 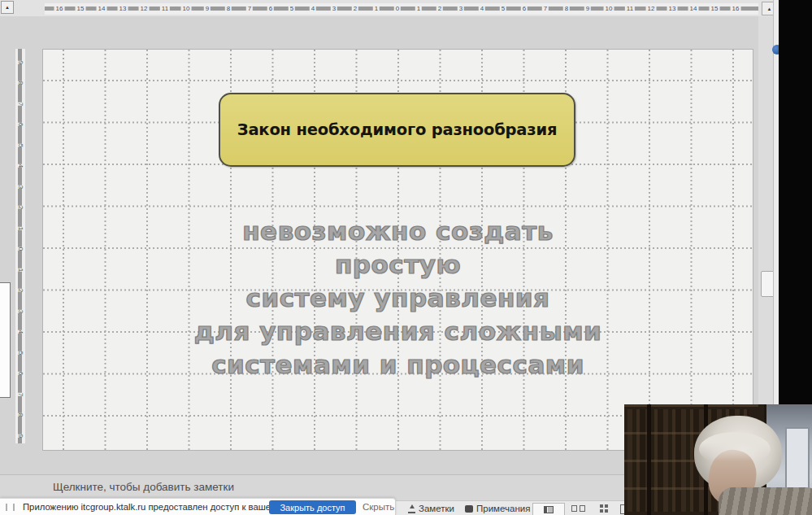 I want to click on horizontal-ruler: 1615141312111098765432101234567891011121…, so click(x=402, y=9).